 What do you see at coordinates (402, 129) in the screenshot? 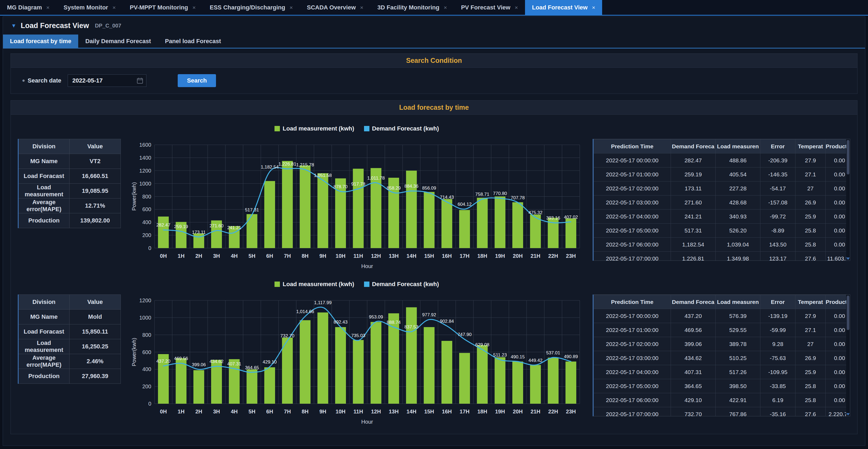
I see `legend-forecast: Demand Forecast (kwh)` at bounding box center [402, 129].